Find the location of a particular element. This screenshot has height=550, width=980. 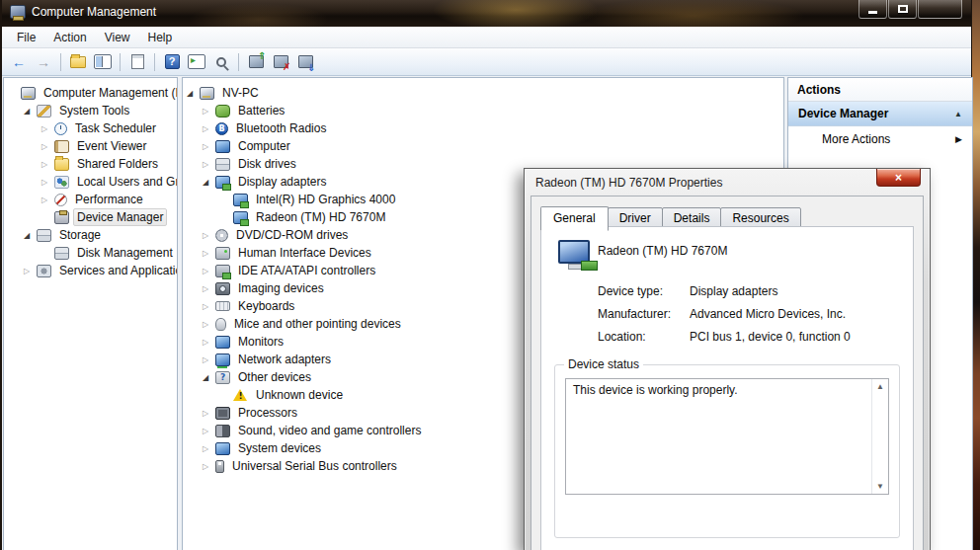

uninstall-button is located at coordinates (281, 62).